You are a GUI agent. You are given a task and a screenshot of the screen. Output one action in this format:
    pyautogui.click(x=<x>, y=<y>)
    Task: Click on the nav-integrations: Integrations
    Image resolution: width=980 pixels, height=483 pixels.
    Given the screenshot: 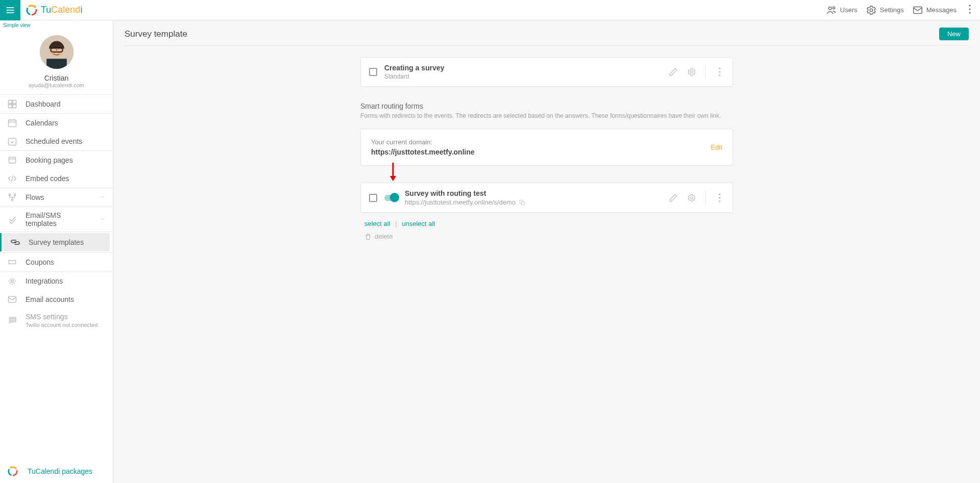 What is the action you would take?
    pyautogui.click(x=56, y=281)
    